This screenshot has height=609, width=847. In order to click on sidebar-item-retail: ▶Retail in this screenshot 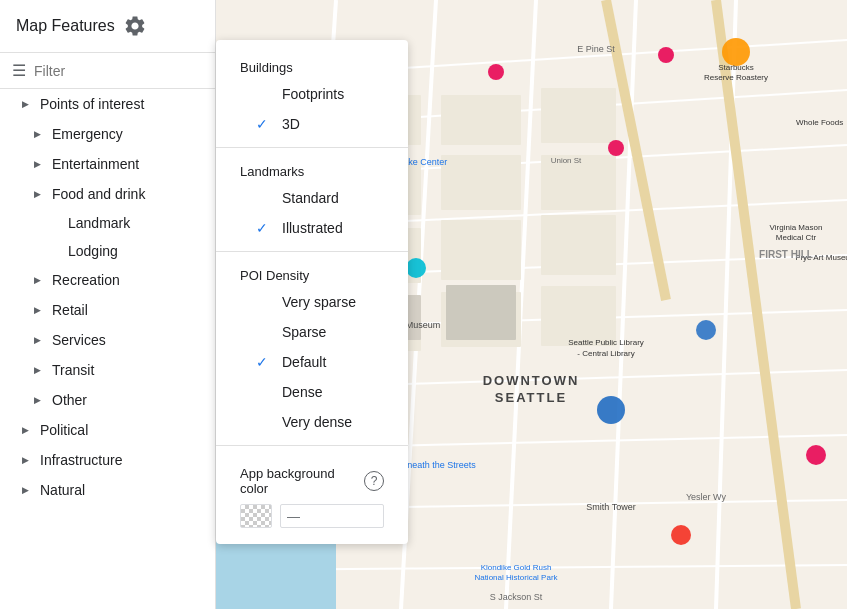, I will do `click(108, 310)`.